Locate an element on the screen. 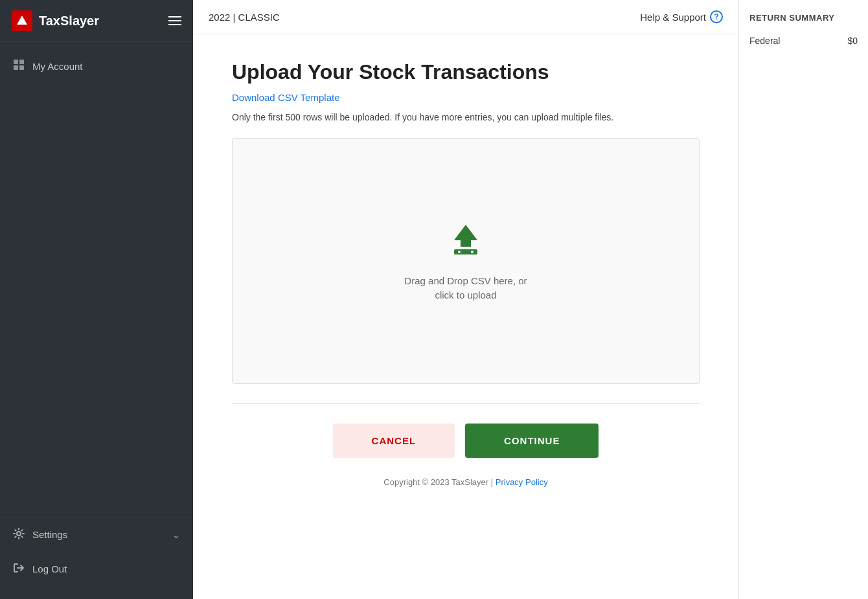  help-support-button: Help & Support ? is located at coordinates (681, 17).